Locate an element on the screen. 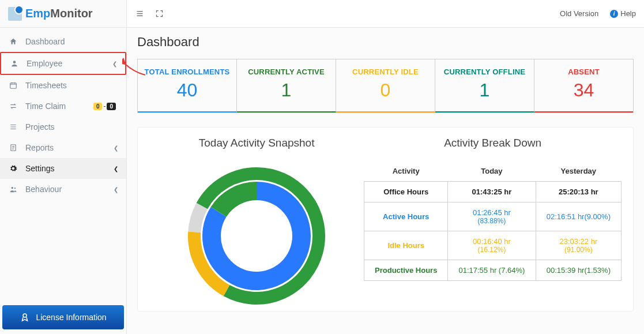 Image resolution: width=644 pixels, height=334 pixels. badge-pending: 0 is located at coordinates (98, 106).